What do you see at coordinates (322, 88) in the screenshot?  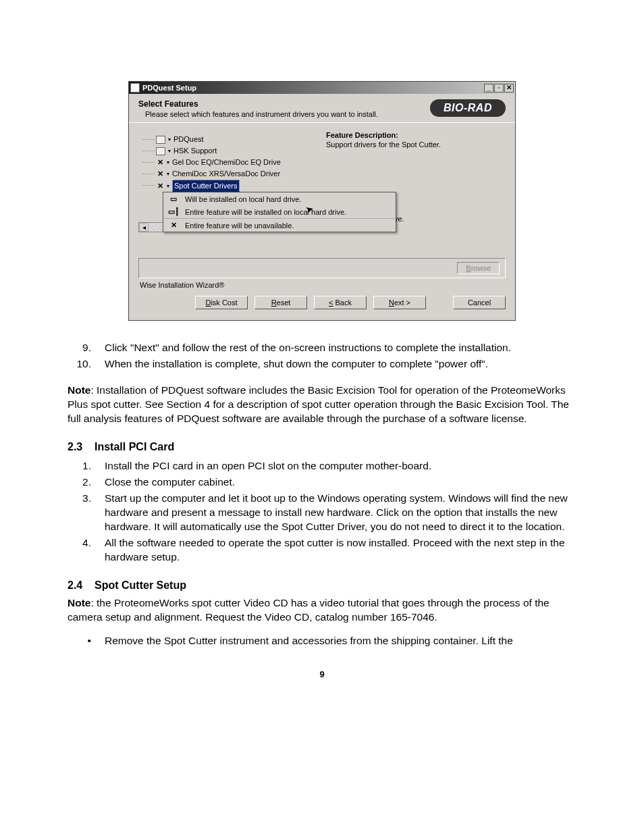 I see `titlebar: PDQuest Setup _ ▫ ✕` at bounding box center [322, 88].